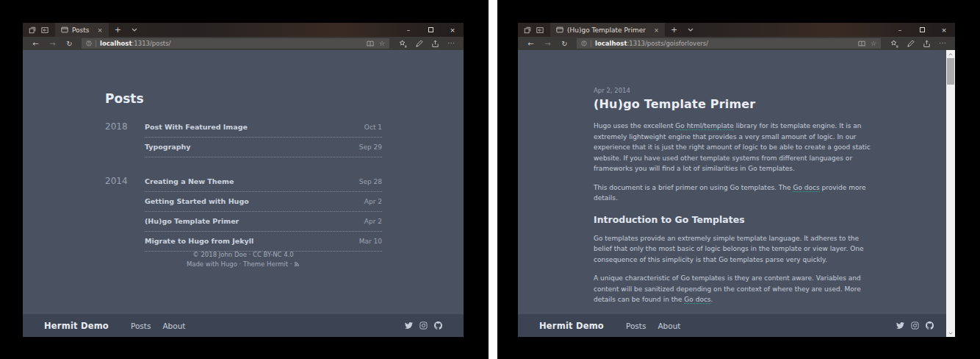 This screenshot has height=359, width=980. I want to click on site-bottom-bar: Hermit Demo Posts About, so click(736, 325).